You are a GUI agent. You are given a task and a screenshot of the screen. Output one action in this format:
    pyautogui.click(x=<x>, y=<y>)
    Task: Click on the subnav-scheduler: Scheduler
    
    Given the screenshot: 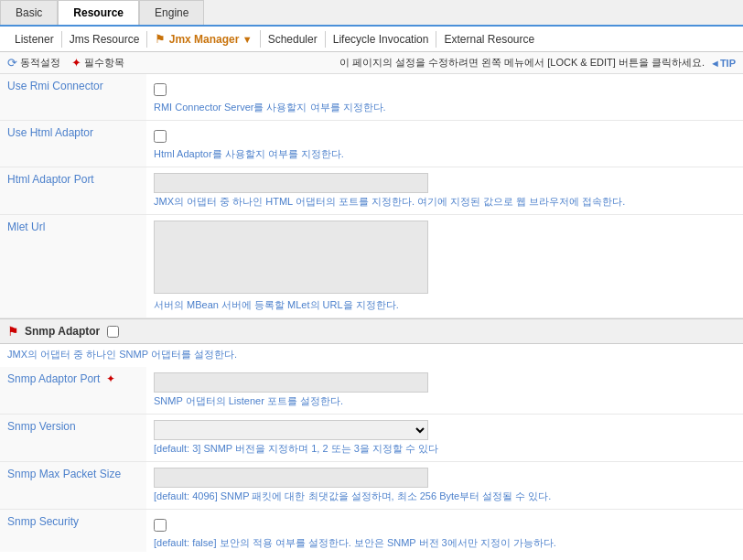 What is the action you would take?
    pyautogui.click(x=293, y=39)
    